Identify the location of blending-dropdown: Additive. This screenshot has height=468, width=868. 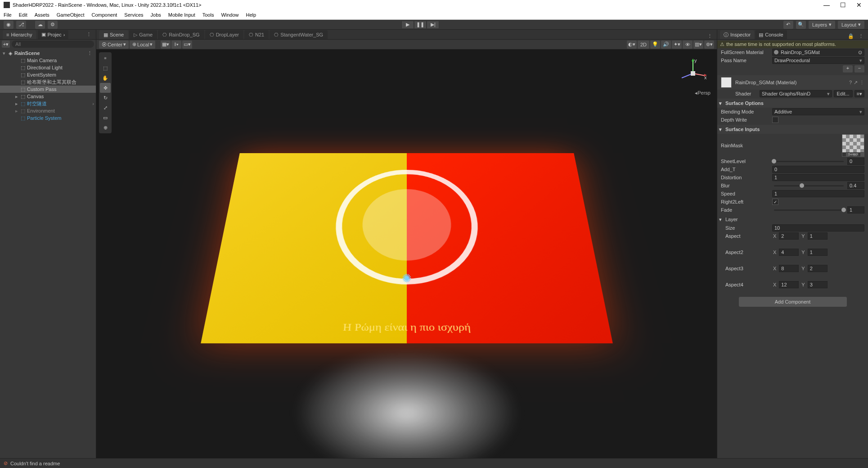
(818, 112).